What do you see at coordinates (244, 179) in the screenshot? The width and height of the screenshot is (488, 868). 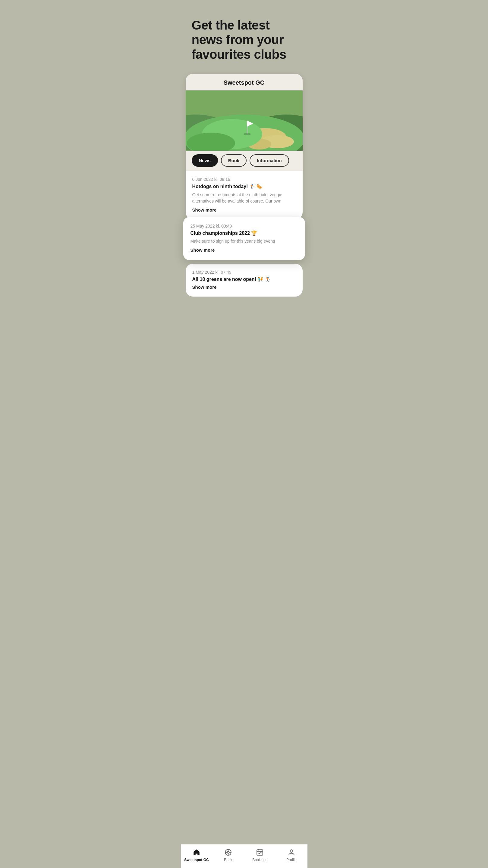 I see `news-date-1: 6 Jun 2022 kl. 08:16` at bounding box center [244, 179].